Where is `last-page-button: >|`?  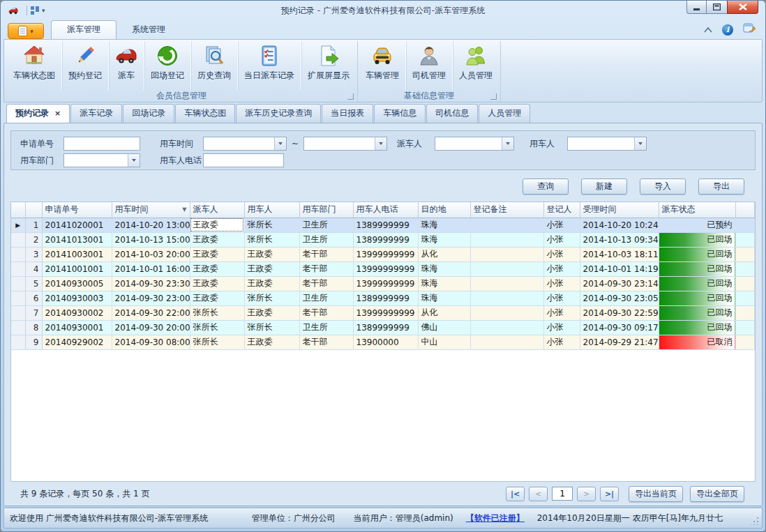 last-page-button: >| is located at coordinates (610, 494).